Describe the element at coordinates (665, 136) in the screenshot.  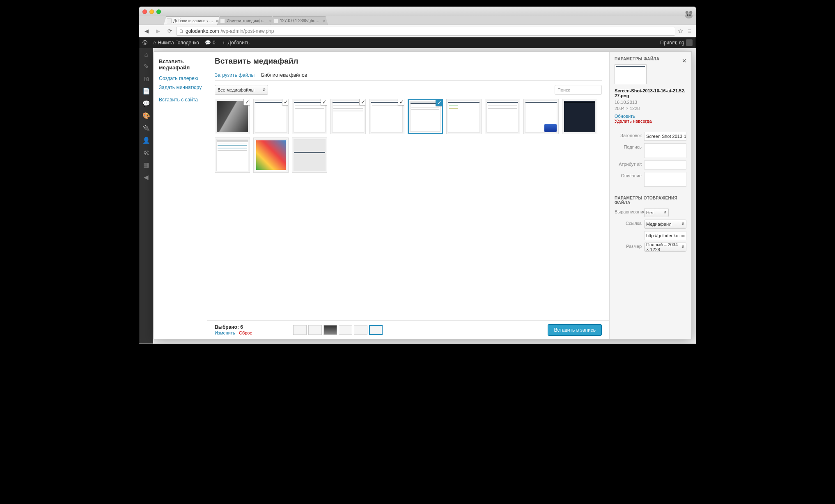
I see `title-input: Screen Shot 2013-10-16 at 2` at that location.